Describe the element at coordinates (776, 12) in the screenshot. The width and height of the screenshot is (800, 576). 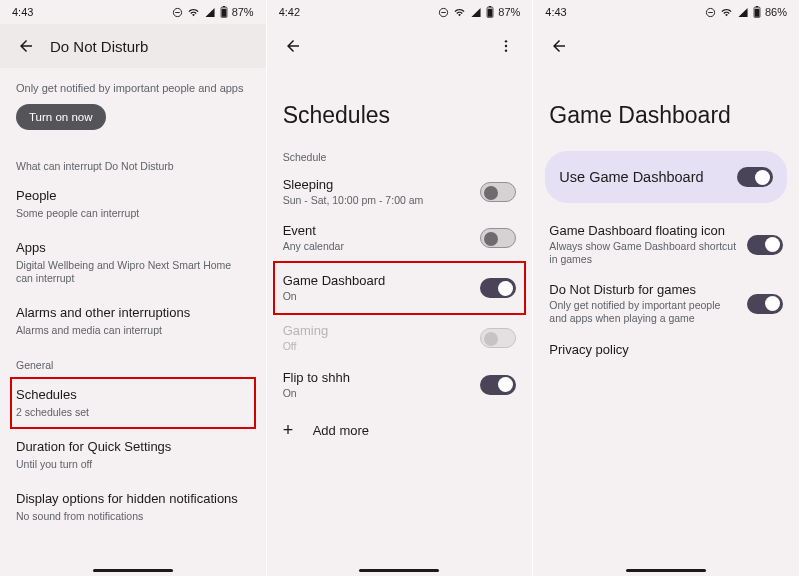
I see `battery-pct: 86%` at that location.